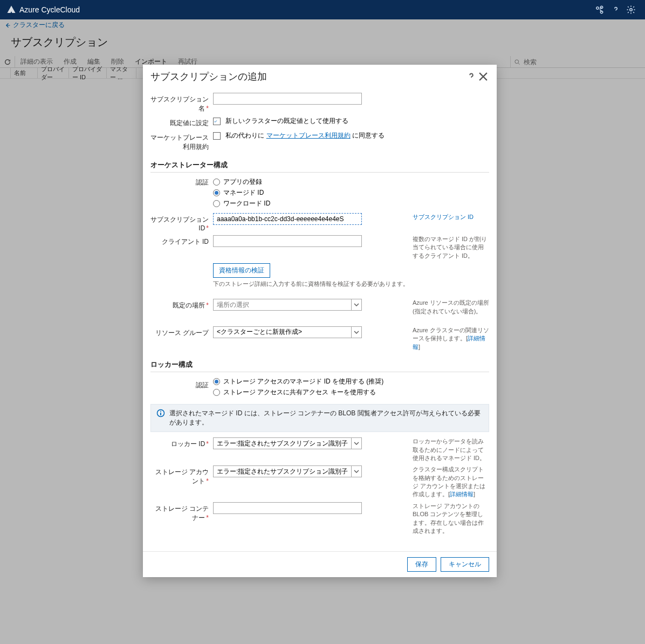  What do you see at coordinates (465, 564) in the screenshot?
I see `cancel-button: キャンセル` at bounding box center [465, 564].